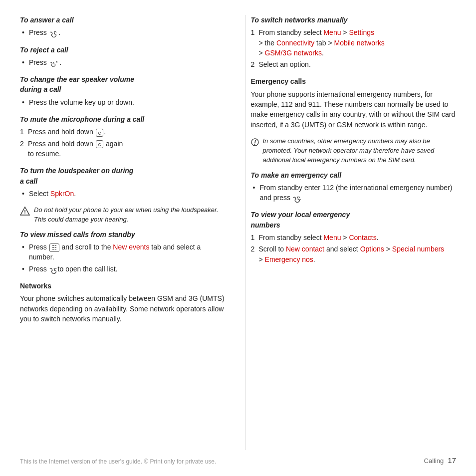 This screenshot has width=476, height=476. What do you see at coordinates (123, 252) in the screenshot?
I see `list-item: Press ☷ and scroll to the New events tab…` at bounding box center [123, 252].